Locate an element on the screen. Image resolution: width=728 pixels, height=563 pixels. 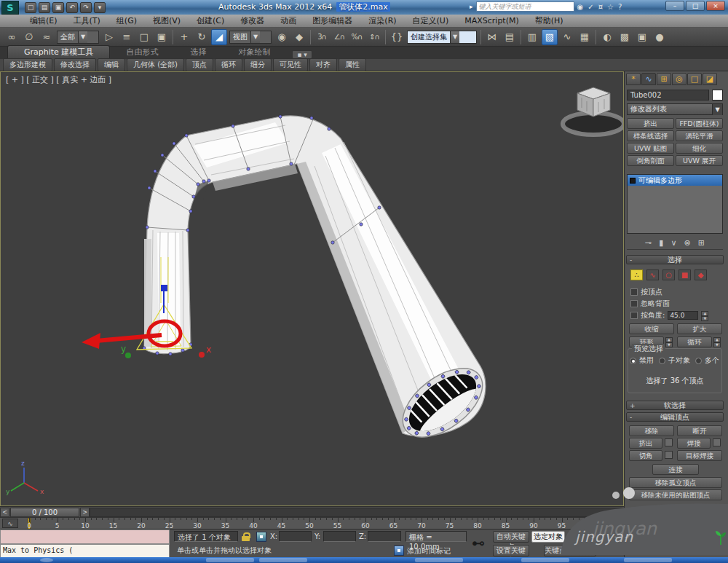
gizmo-handle is located at coordinates (165, 288).